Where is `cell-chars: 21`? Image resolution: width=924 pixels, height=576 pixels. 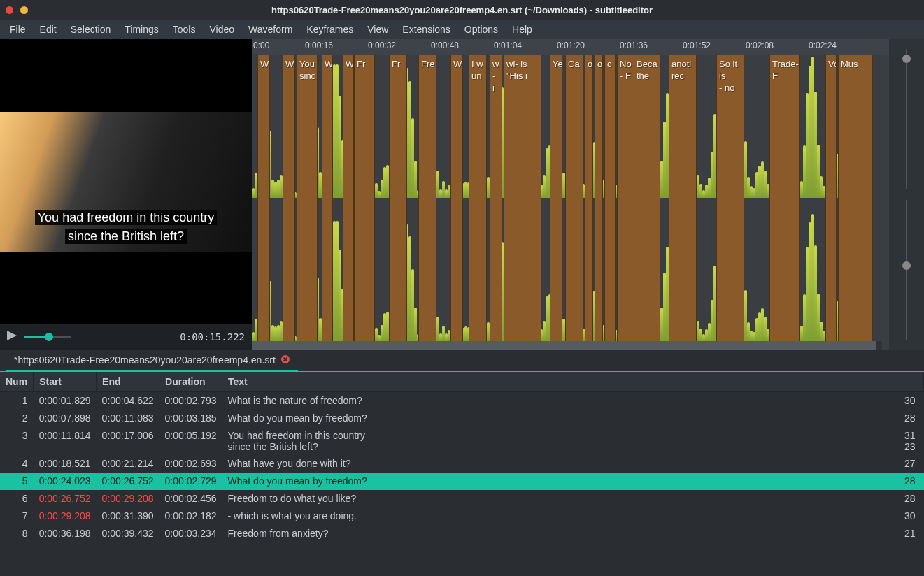 cell-chars: 21 is located at coordinates (909, 534).